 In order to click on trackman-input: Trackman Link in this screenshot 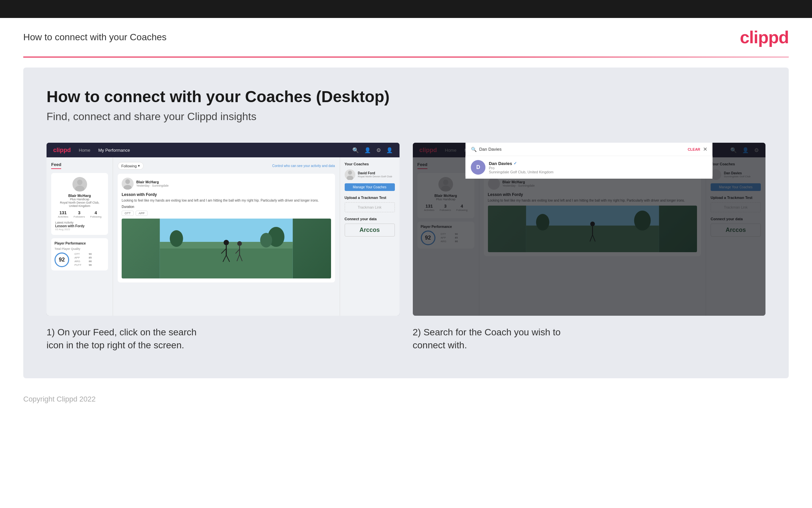, I will do `click(370, 207)`.